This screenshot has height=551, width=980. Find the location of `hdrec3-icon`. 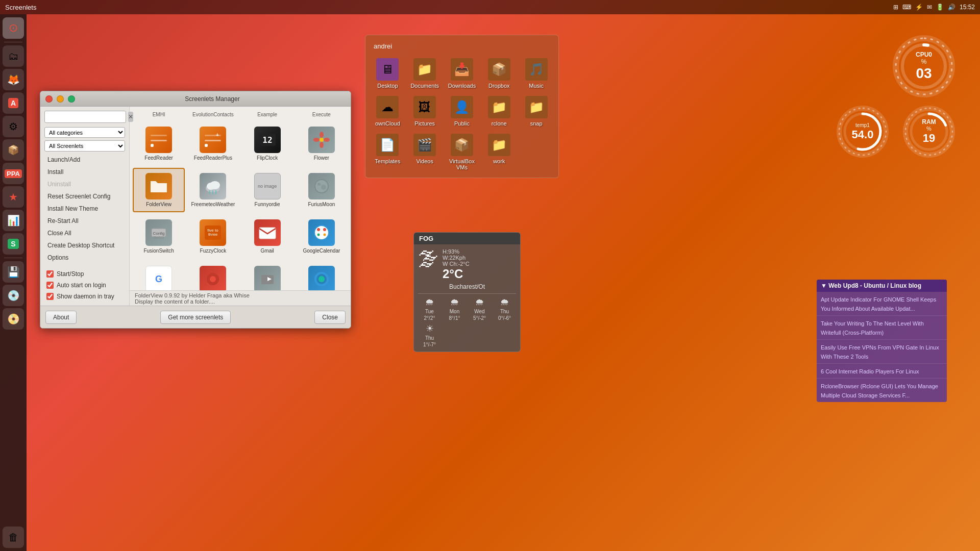

hdrec3-icon is located at coordinates (322, 278).